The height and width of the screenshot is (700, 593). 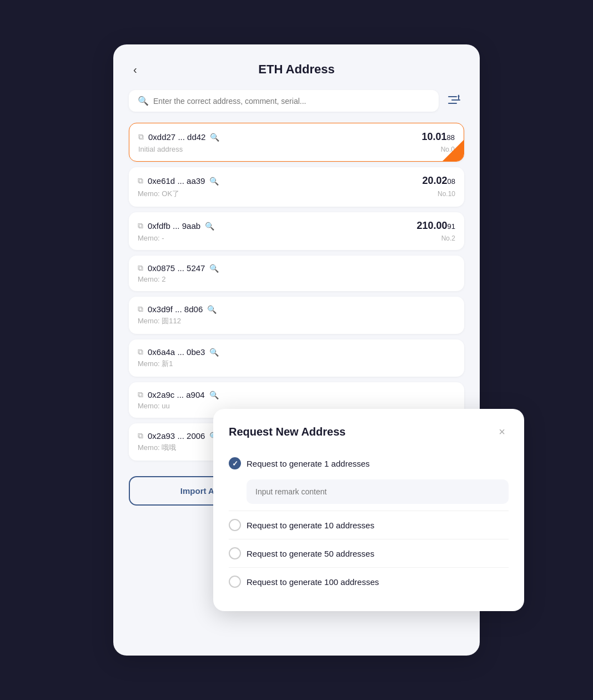 What do you see at coordinates (177, 352) in the screenshot?
I see `address-text: 0x6a4a ... 0be3` at bounding box center [177, 352].